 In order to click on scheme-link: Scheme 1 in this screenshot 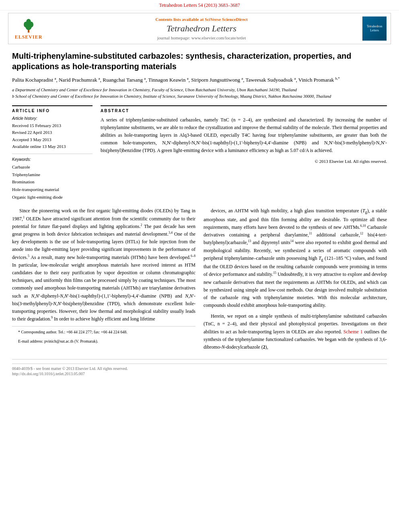, I will do `click(353, 332)`.